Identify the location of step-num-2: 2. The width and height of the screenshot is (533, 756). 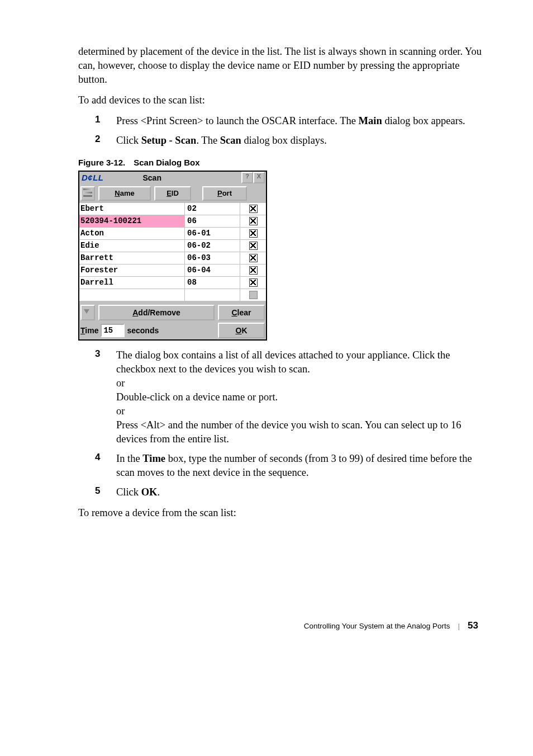
(97, 141).